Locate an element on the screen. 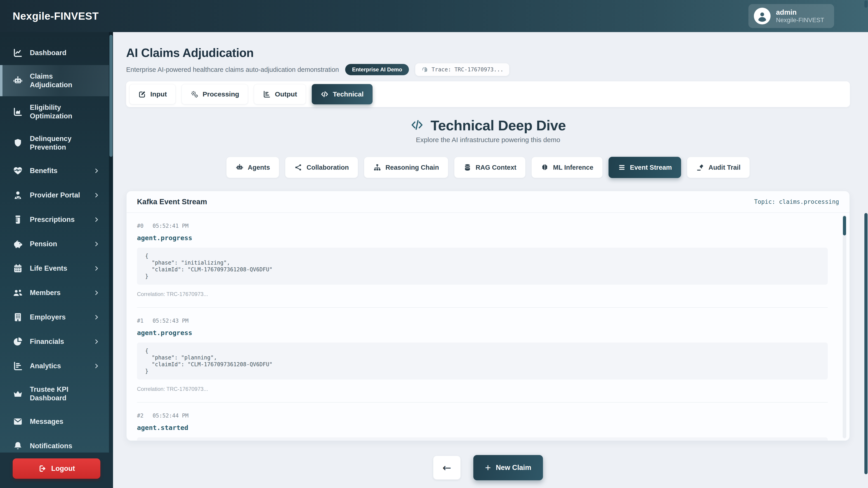  technical-subtabs: Agents Collaboration Reasoning Chain RAG… is located at coordinates (488, 168).